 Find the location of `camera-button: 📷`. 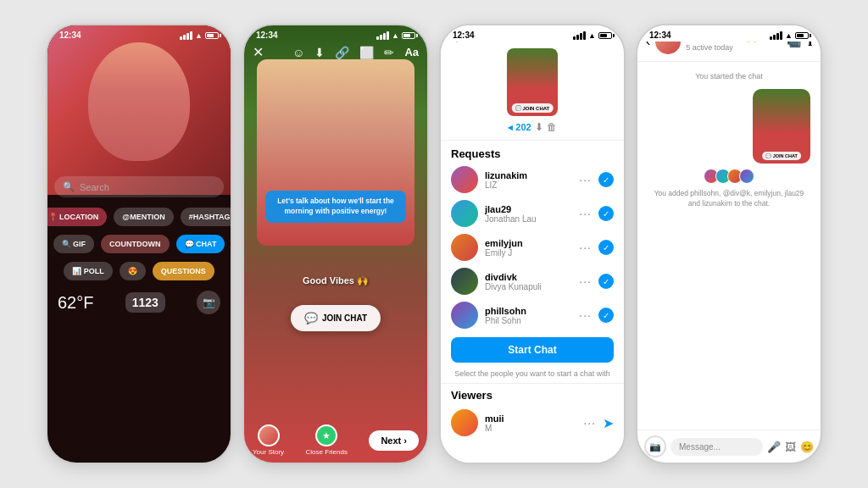

camera-button: 📷 is located at coordinates (209, 302).